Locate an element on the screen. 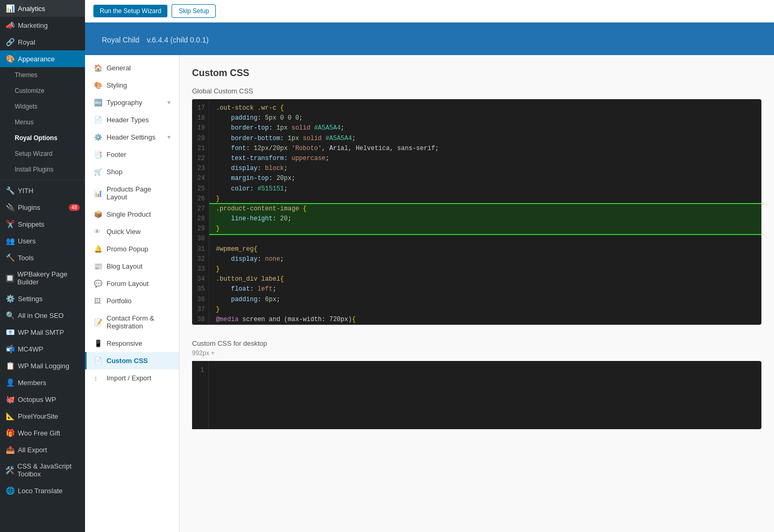 The height and width of the screenshot is (532, 774). mc4wp-icon: 📬 is located at coordinates (10, 349).